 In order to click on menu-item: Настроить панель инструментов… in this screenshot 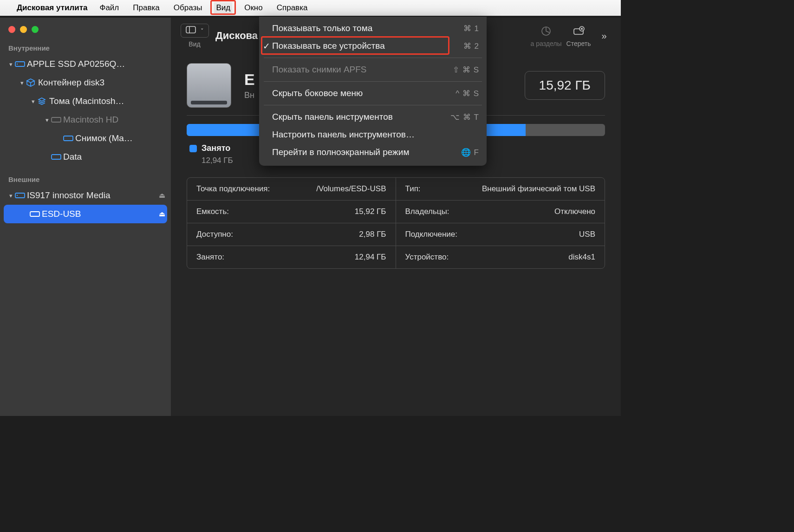, I will do `click(373, 135)`.